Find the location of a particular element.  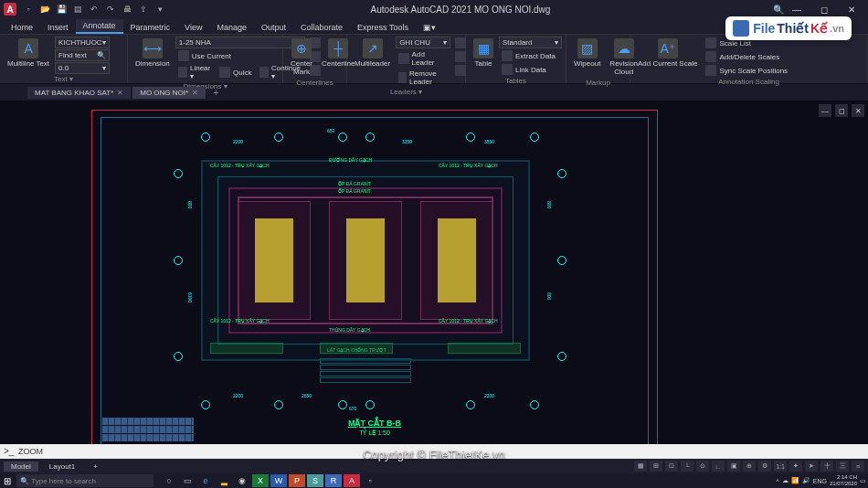

find-text-field: Find text🔍 is located at coordinates (82, 55).